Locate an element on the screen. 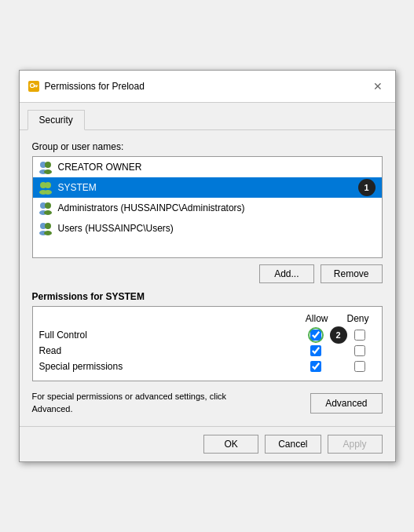 The height and width of the screenshot is (532, 414). close-button: ✕ is located at coordinates (378, 86).